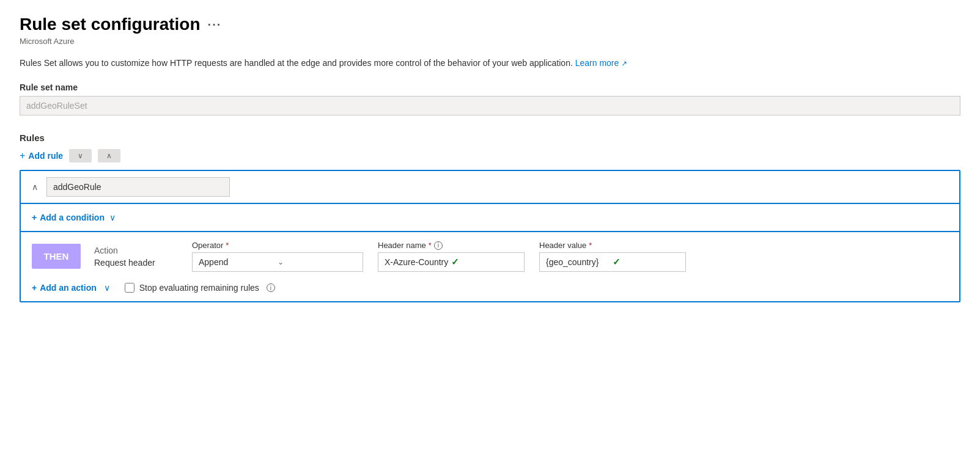 Image resolution: width=980 pixels, height=471 pixels. Describe the element at coordinates (356, 63) in the screenshot. I see `page-description: Rules Set allows you to customize how HT…` at that location.